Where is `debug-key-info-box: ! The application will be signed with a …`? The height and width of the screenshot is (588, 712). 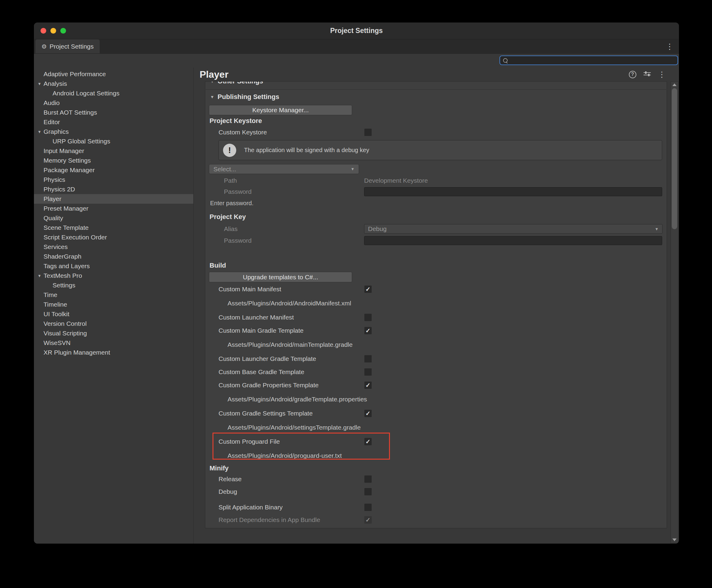 debug-key-info-box: ! The application will be signed with a … is located at coordinates (441, 150).